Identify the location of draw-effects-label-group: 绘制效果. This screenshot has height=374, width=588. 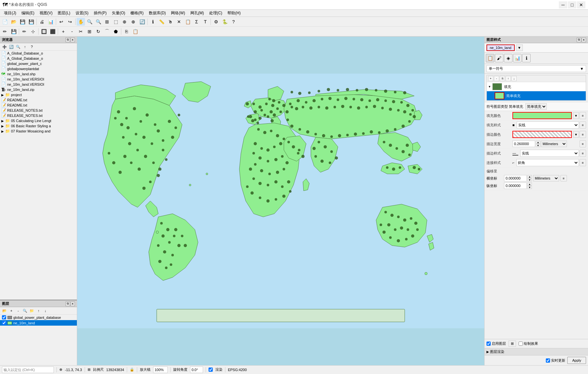
(528, 343).